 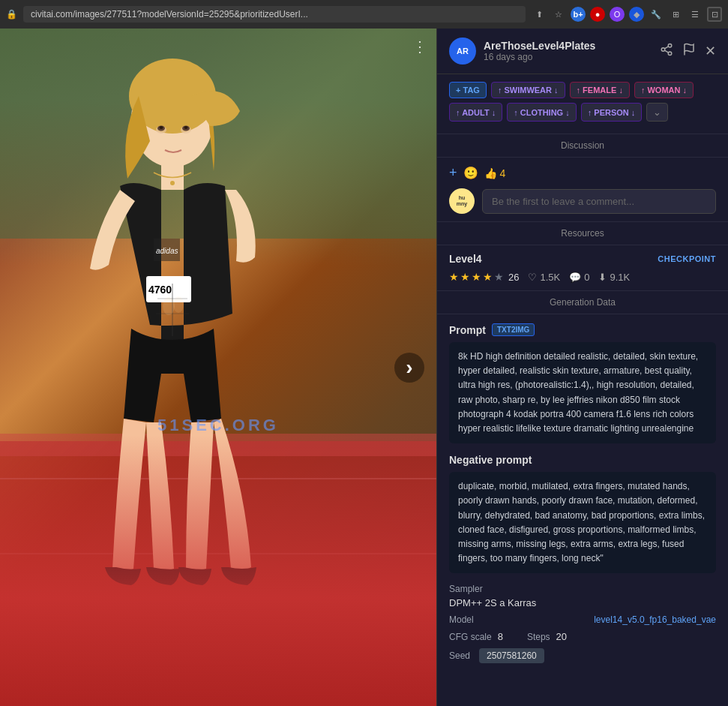 I want to click on cfg-item: CFG scale 8, so click(x=476, y=636).